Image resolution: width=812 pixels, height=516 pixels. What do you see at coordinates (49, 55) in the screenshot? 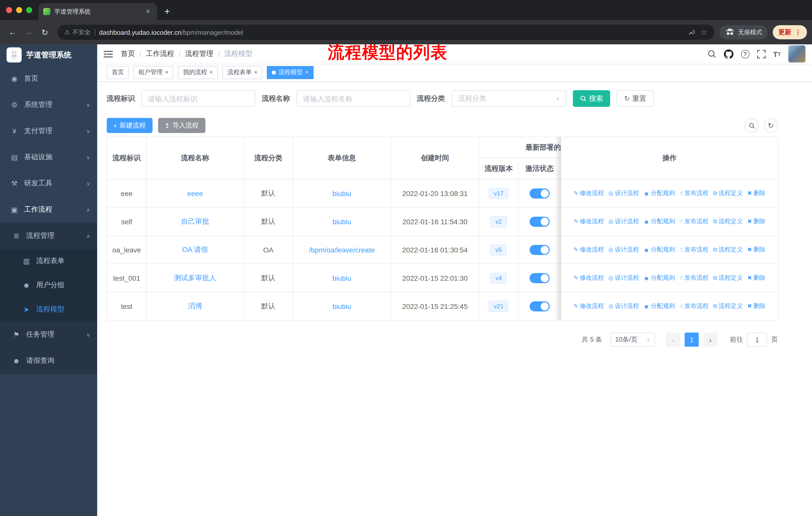
I see `sidebar-logo: 芋道管理系统` at bounding box center [49, 55].